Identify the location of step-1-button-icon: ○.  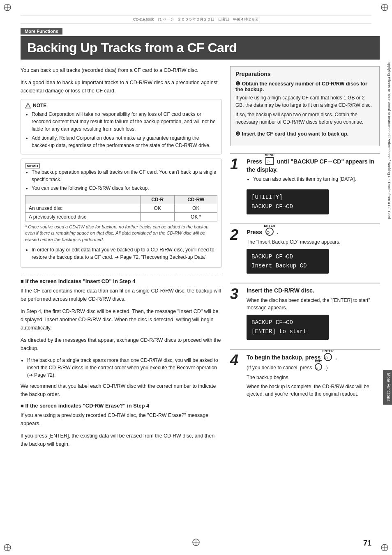
(270, 161).